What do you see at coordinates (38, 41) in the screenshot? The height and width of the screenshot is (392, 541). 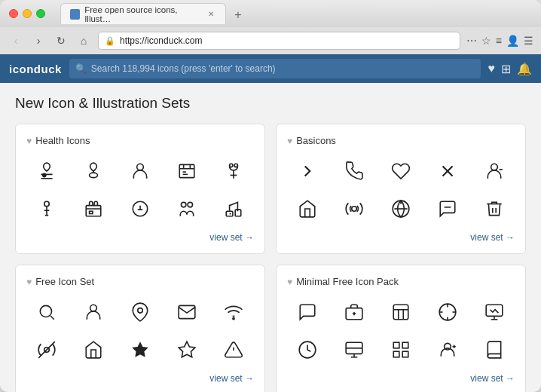 I see `forward-button: ›` at bounding box center [38, 41].